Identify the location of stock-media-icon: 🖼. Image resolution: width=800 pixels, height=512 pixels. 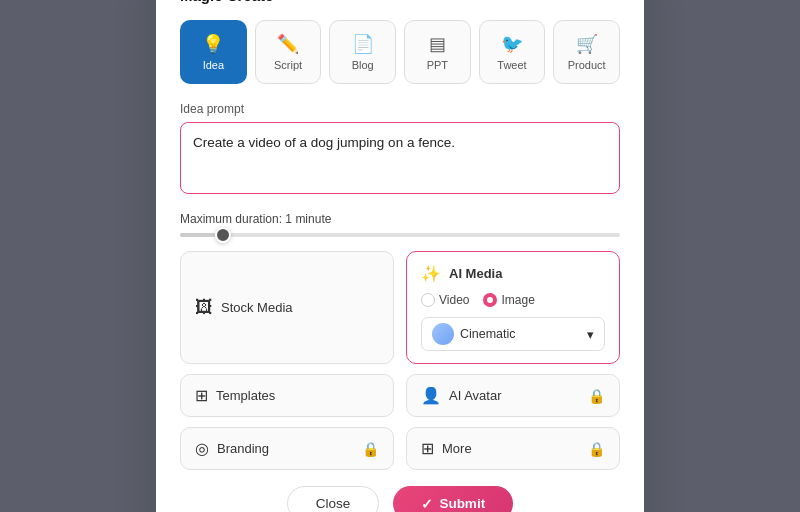
(204, 308).